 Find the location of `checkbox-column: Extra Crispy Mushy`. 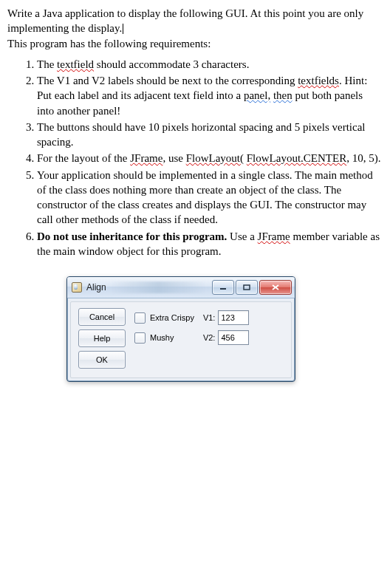

checkbox-column: Extra Crispy Mushy is located at coordinates (164, 327).